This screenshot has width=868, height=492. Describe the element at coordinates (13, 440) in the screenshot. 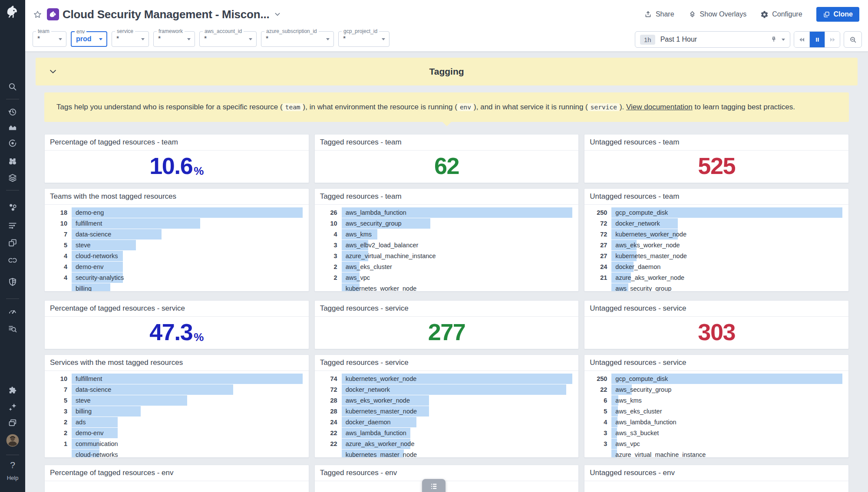

I see `user-avatar` at that location.